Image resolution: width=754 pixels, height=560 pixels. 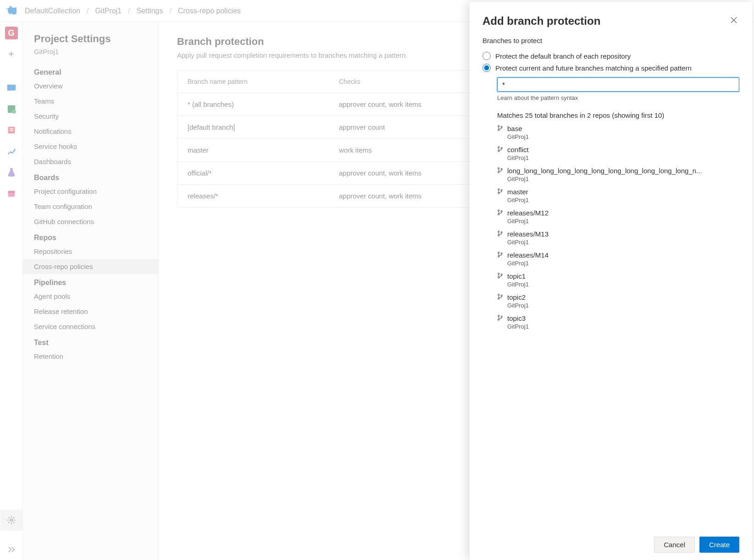 What do you see at coordinates (618, 154) in the screenshot?
I see `branch-match-item: conflict GitProj1` at bounding box center [618, 154].